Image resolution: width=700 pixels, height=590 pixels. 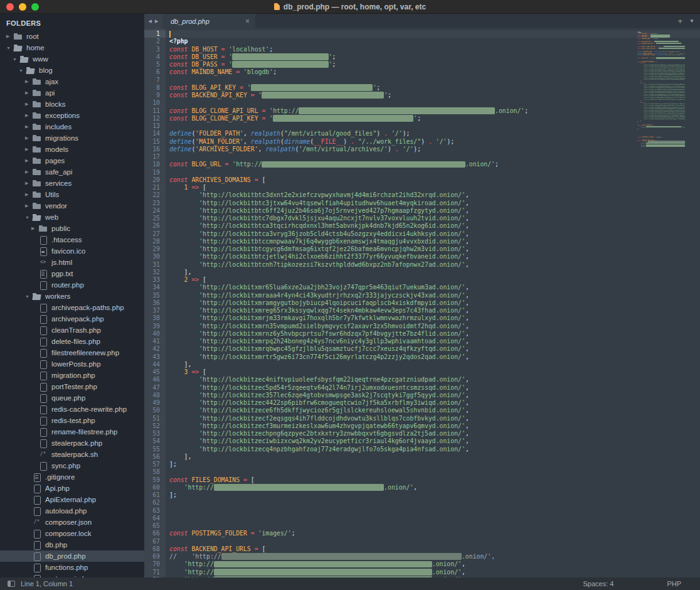 What do you see at coordinates (435, 349) in the screenshot?
I see `code-line: 'http://lockbitxmrqbwpc45gfzjlblu5qsamzt…` at bounding box center [435, 349].